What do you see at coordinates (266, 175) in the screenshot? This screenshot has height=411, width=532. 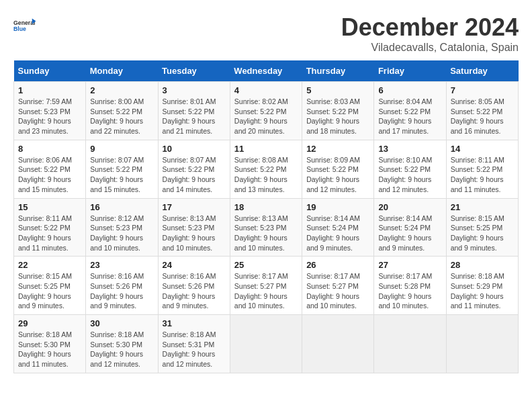 I see `day-info: Sunrise: 8:08 AMSunset: 5:22 PMDaylight:…` at bounding box center [266, 175].